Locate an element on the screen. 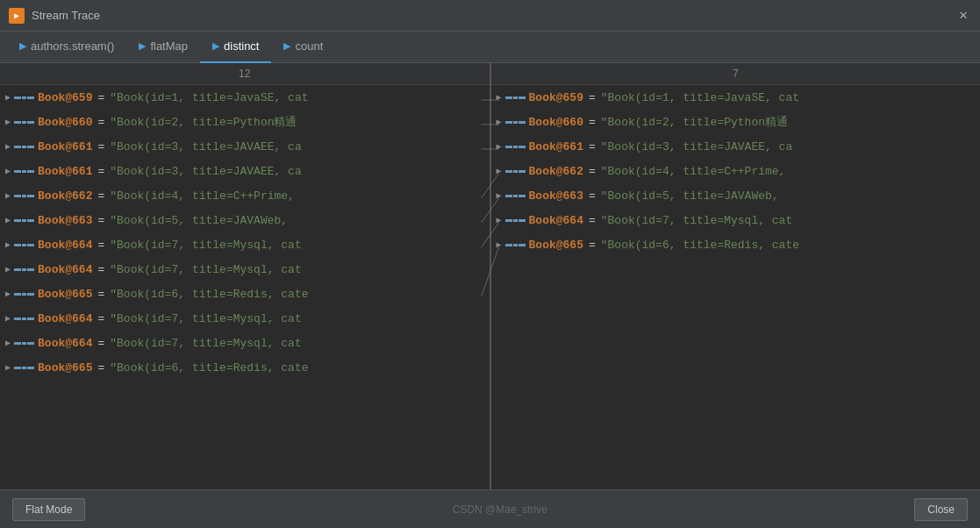  obj-value: "Book(id=3, title=JAVAEE, ca is located at coordinates (205, 172).